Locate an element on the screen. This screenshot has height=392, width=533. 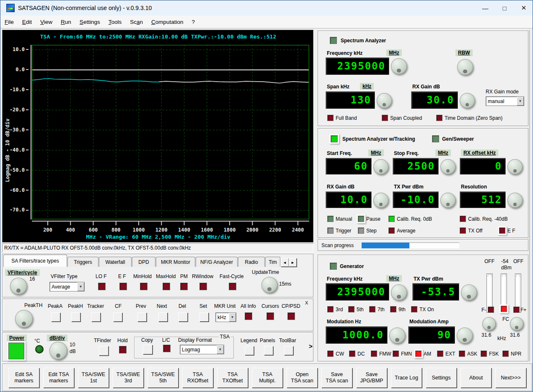
mkr-unit-select: kHz▼ is located at coordinates (226, 317).